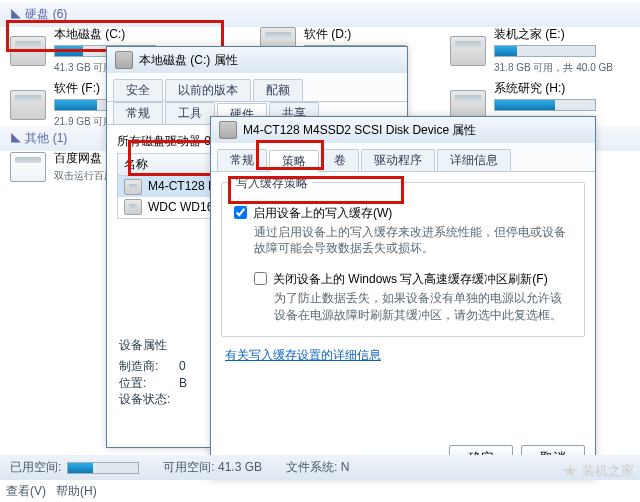  I want to click on other-label: 百度网盘, so click(84, 158).